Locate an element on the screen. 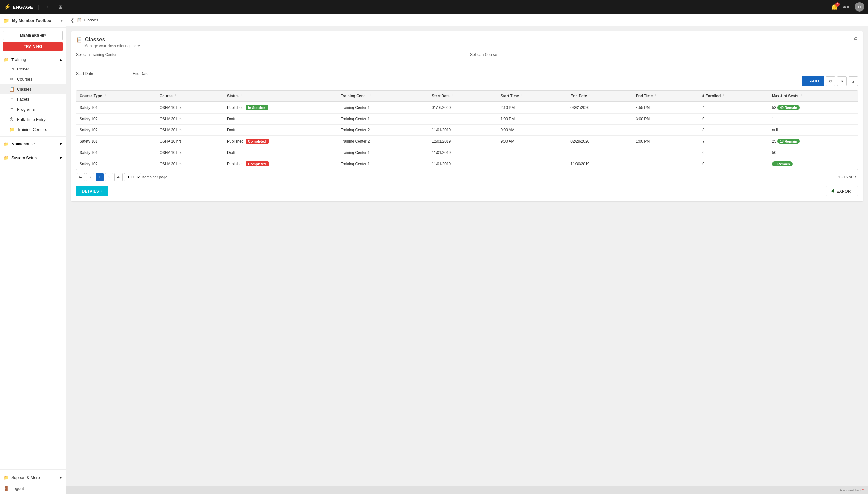 The image size is (868, 494). sidebar-item-logout: 🚪 Logout is located at coordinates (33, 489).